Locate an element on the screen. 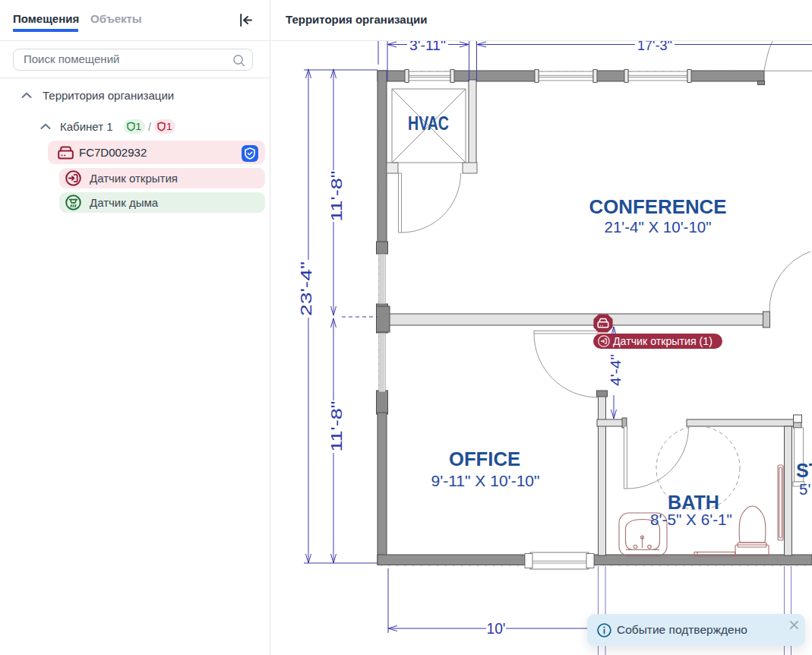 The height and width of the screenshot is (655, 812). svg-text: ST is located at coordinates (804, 470).